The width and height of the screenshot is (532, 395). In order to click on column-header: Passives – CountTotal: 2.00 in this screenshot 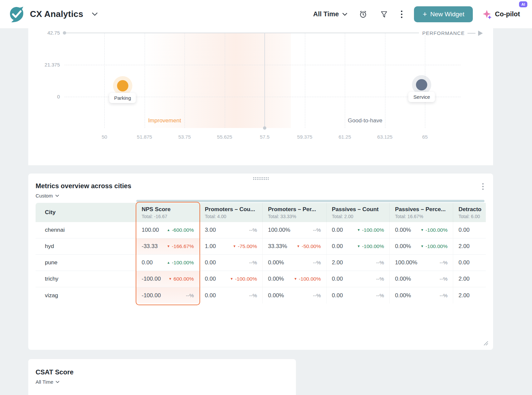, I will do `click(358, 212)`.